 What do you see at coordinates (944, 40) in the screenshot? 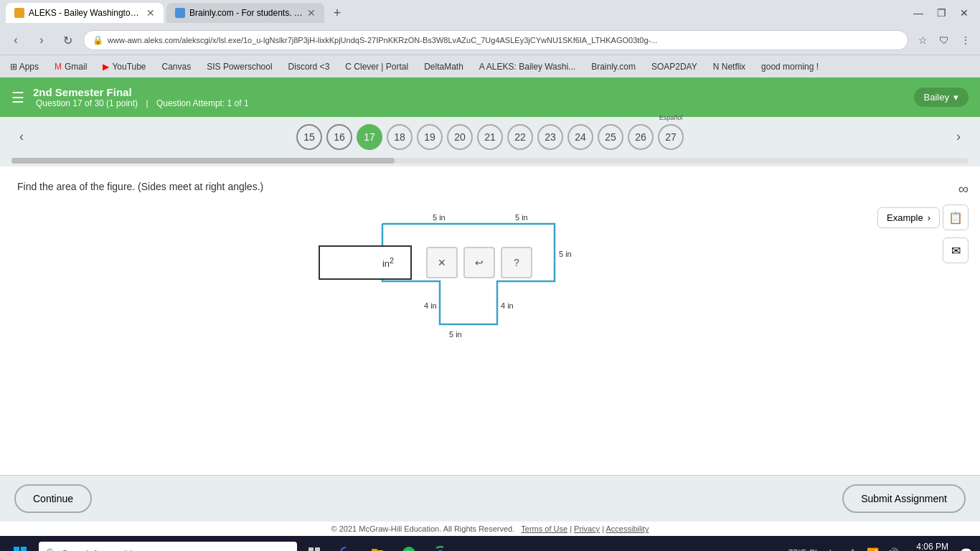
I see `extension-icon: 🛡` at bounding box center [944, 40].